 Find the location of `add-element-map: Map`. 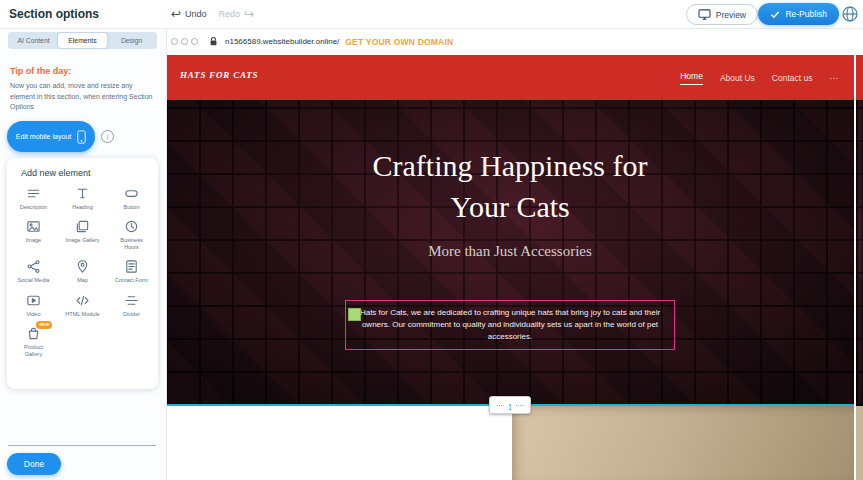

add-element-map: Map is located at coordinates (82, 272).